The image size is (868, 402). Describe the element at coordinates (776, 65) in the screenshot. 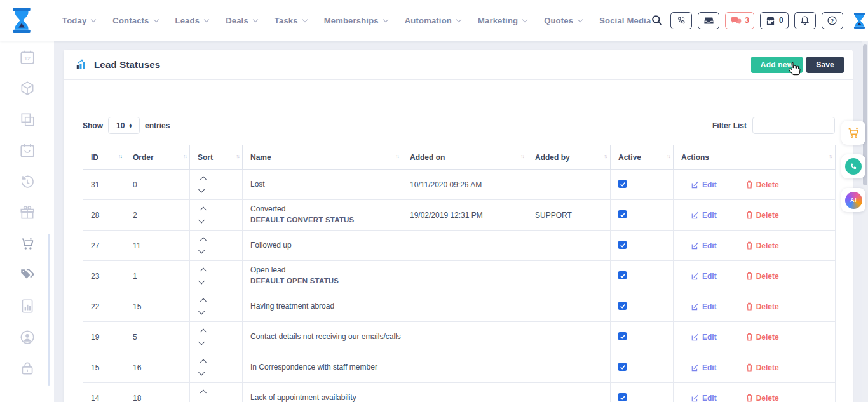

I see `add-new-button: Add new` at that location.